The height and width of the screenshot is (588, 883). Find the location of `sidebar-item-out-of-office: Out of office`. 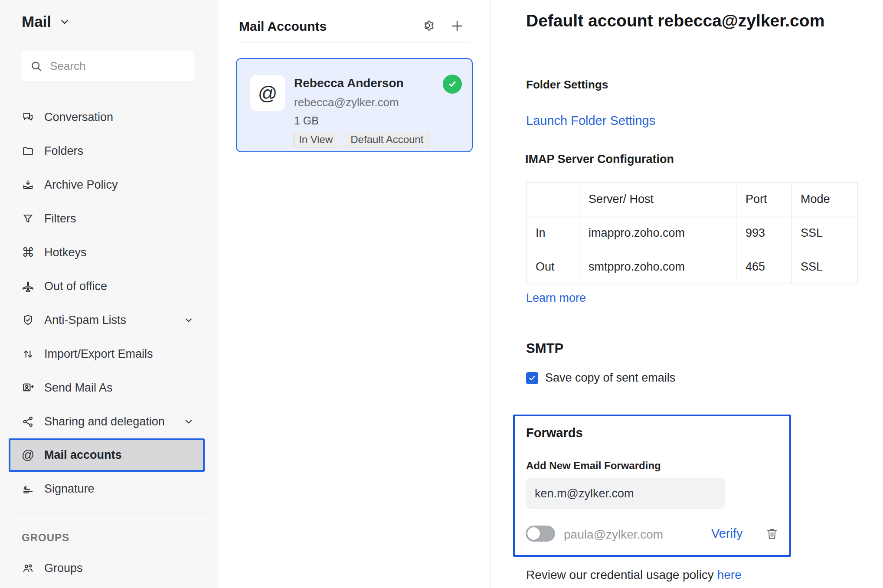

sidebar-item-out-of-office: Out of office is located at coordinates (109, 286).